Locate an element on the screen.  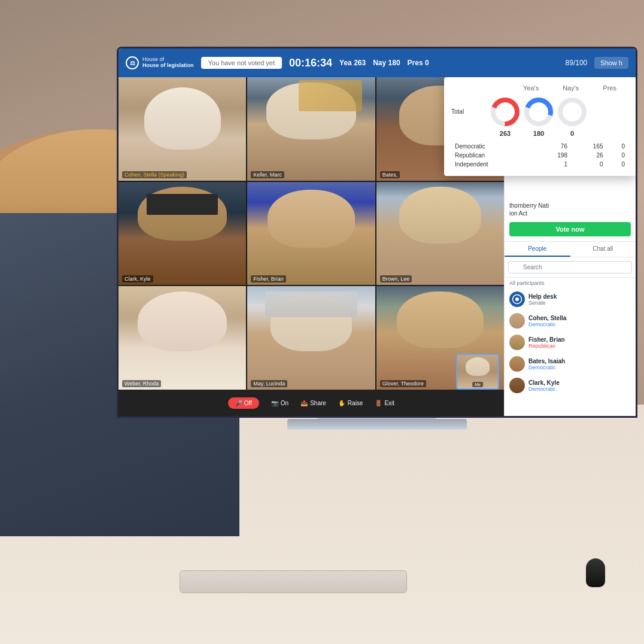
democratic-pres: 0 is located at coordinates (618, 146).